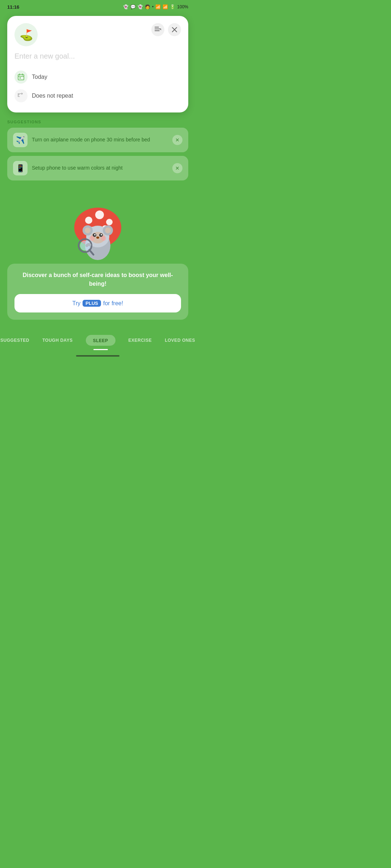 The width and height of the screenshot is (391, 868). I want to click on close-button, so click(175, 30).